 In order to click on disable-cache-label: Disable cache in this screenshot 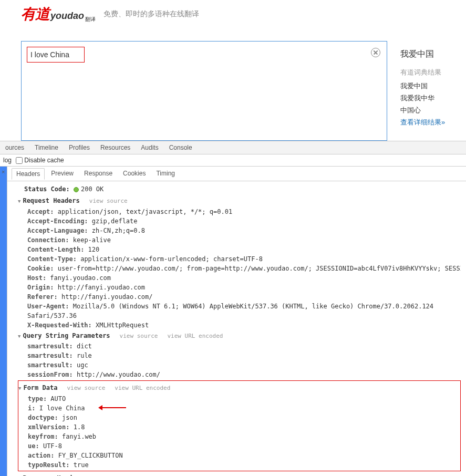, I will do `click(44, 160)`.